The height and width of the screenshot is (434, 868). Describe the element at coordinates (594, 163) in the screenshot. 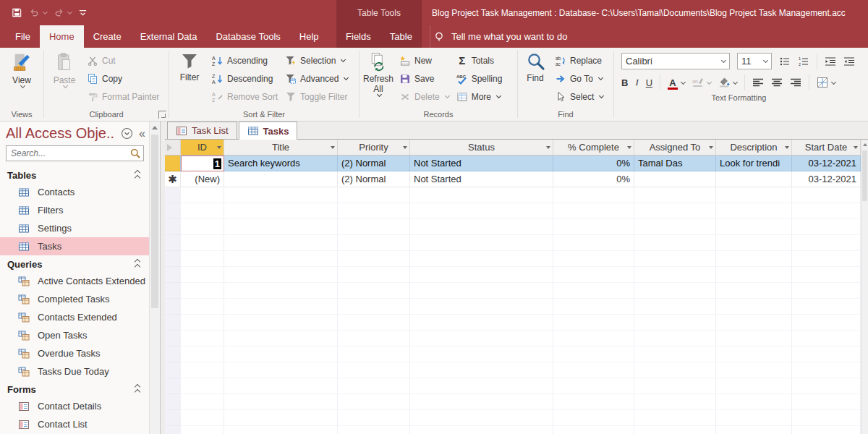

I see `cell-complete: 0%` at that location.